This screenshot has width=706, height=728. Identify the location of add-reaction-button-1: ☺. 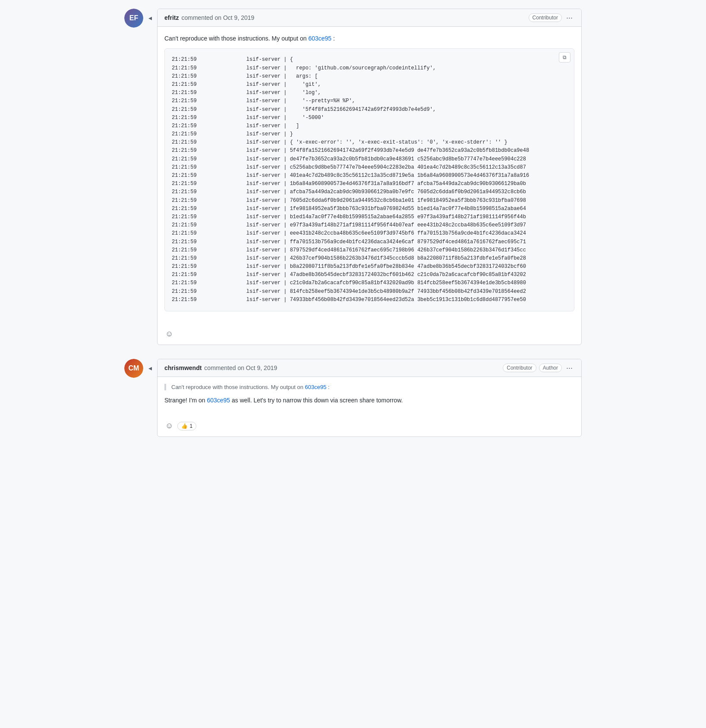
(169, 334).